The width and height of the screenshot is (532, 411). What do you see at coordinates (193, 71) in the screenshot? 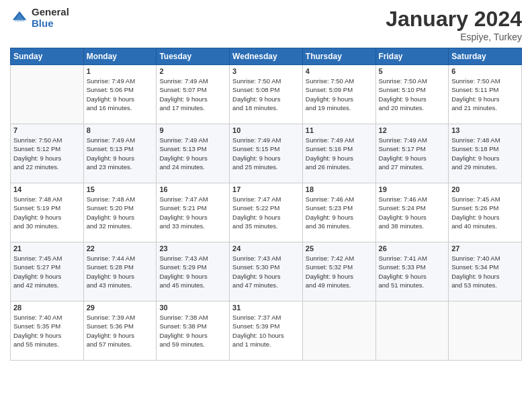
I see `day-number: 2` at bounding box center [193, 71].